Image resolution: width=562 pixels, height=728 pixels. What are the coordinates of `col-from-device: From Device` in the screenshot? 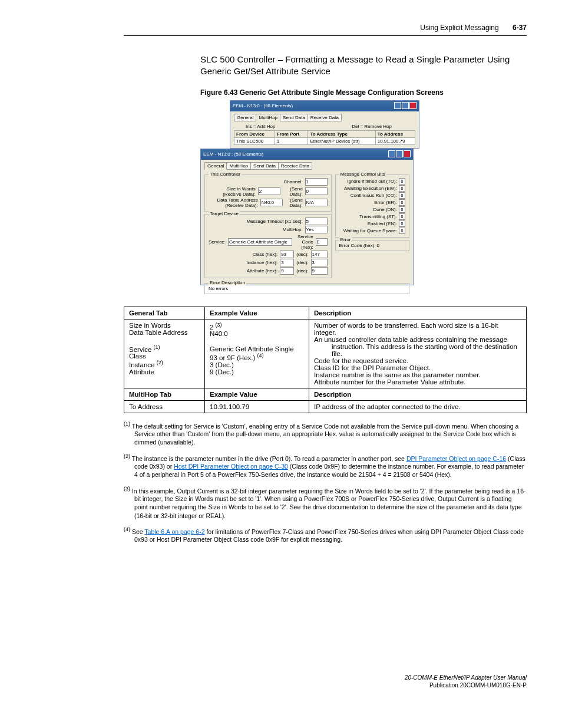 It's located at (254, 134).